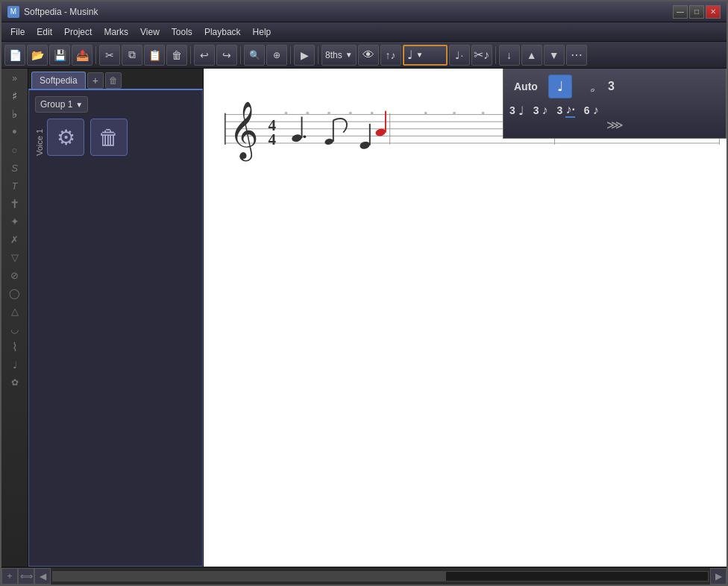 Image resolution: width=728 pixels, height=586 pixels. I want to click on add-track-btn: +, so click(10, 576).